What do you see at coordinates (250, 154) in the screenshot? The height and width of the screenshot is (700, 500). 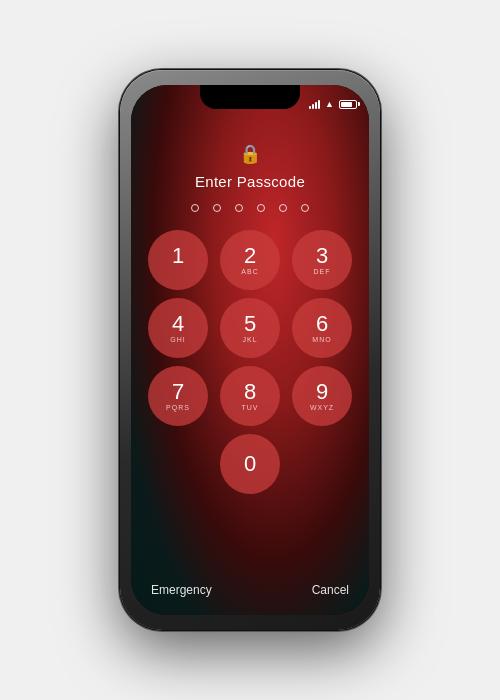 I see `lock-icon: 🔒` at bounding box center [250, 154].